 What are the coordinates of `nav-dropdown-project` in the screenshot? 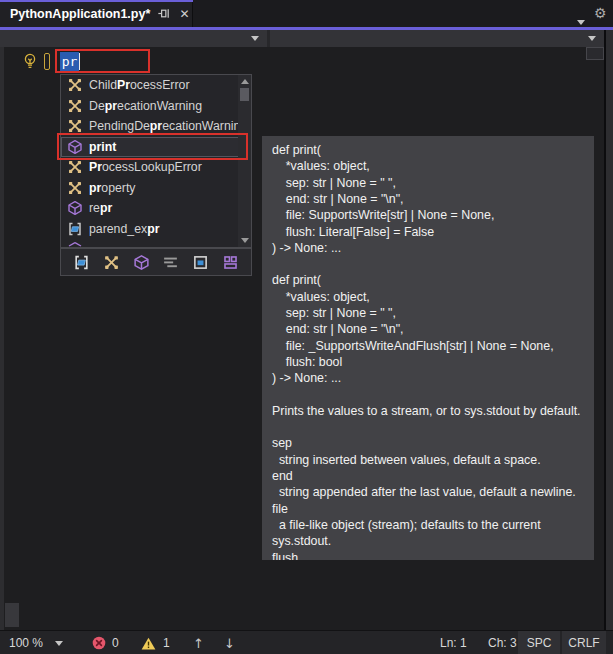 It's located at (136, 38).